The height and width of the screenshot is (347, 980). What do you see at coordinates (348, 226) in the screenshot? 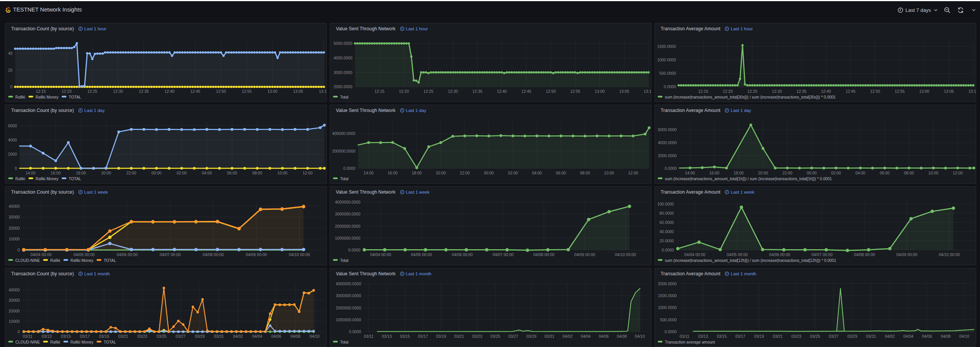
I see `svg-text: 2000000.0000` at bounding box center [348, 226].